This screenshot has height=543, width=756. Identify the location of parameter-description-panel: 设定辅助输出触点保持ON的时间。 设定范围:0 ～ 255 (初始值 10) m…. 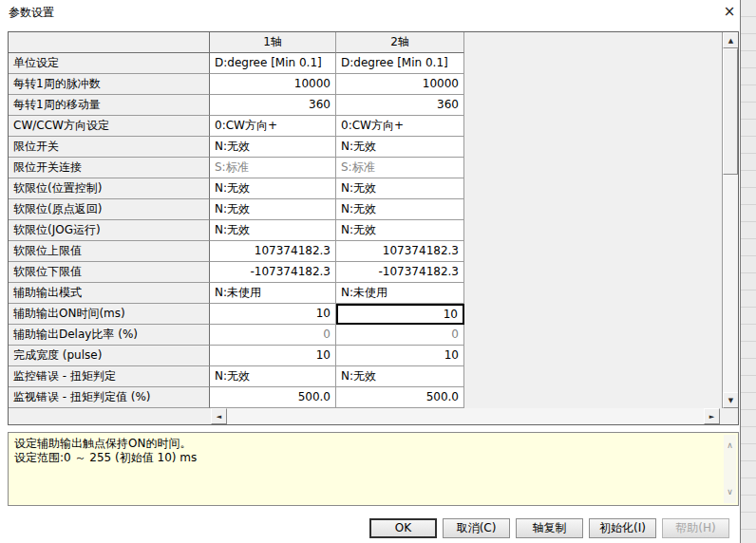
(373, 469).